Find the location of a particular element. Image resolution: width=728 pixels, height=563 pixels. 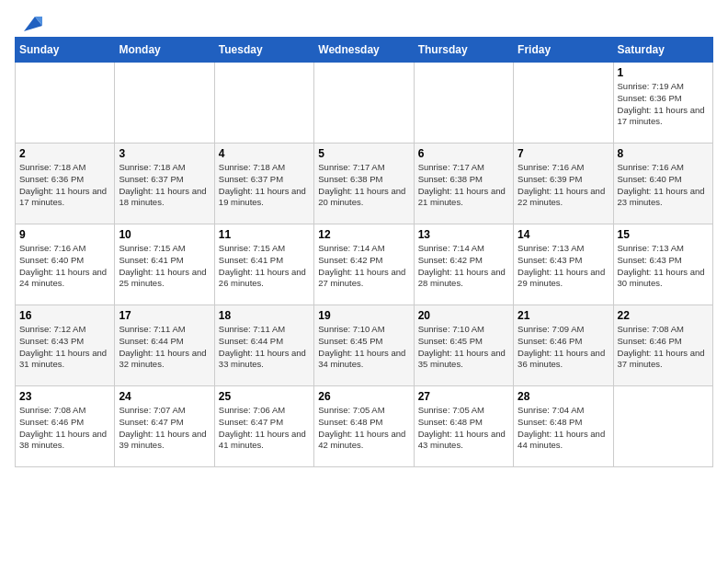

day-cell: 9Sunrise: 7:16 AM Sunset: 6:40 PM Daylig… is located at coordinates (65, 265).